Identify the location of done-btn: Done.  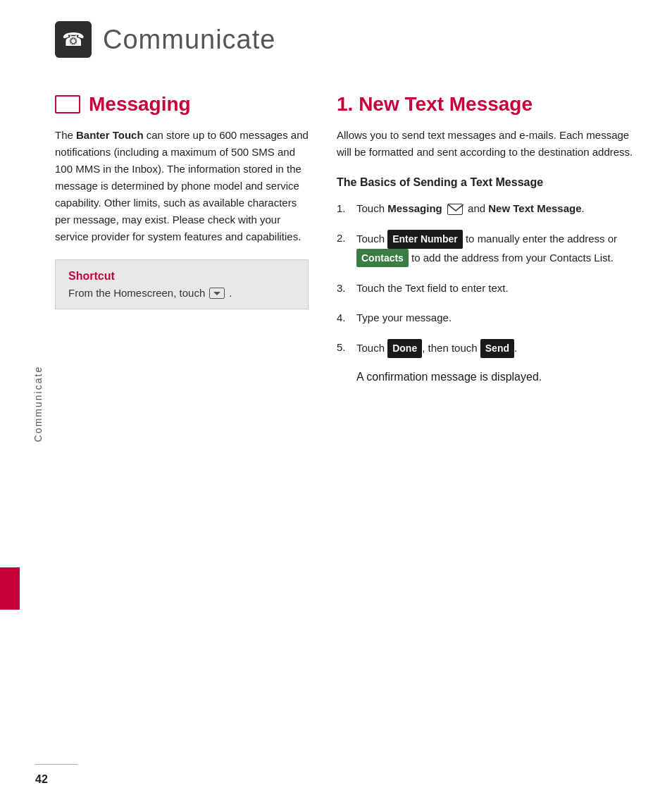
(404, 348).